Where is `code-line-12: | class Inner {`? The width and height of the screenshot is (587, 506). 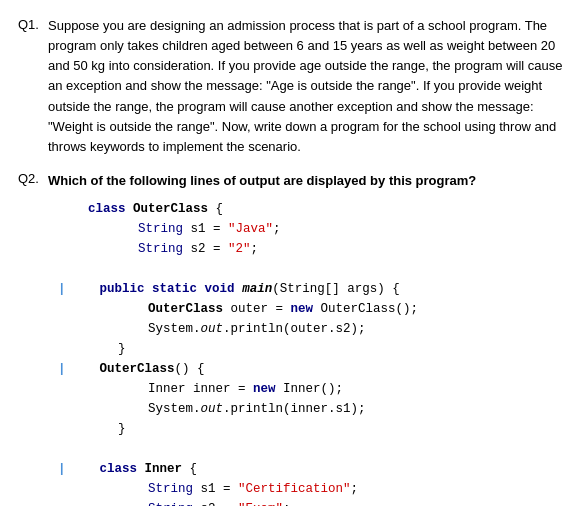
code-line-12: | class Inner { is located at coordinates (314, 469).